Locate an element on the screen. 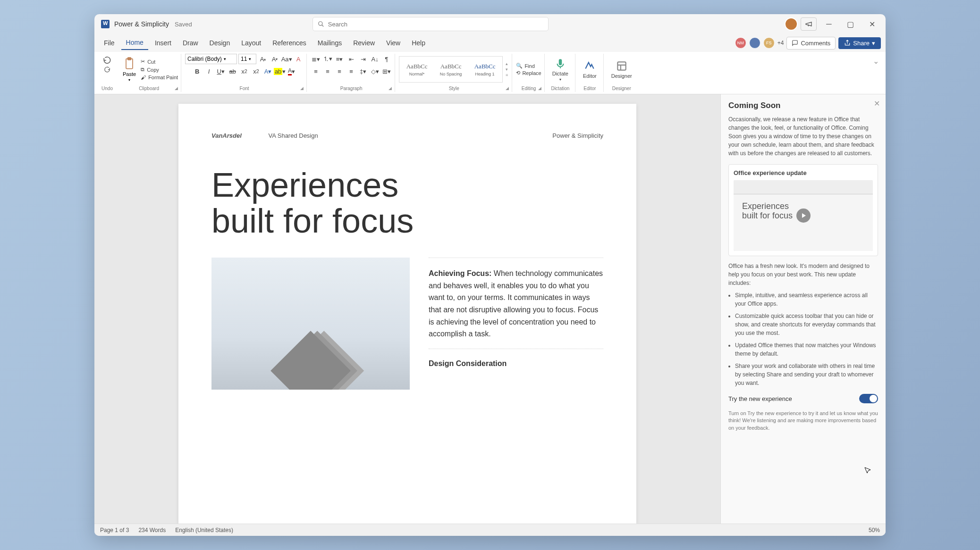 The height and width of the screenshot is (550, 980). italic-button: I is located at coordinates (209, 71).